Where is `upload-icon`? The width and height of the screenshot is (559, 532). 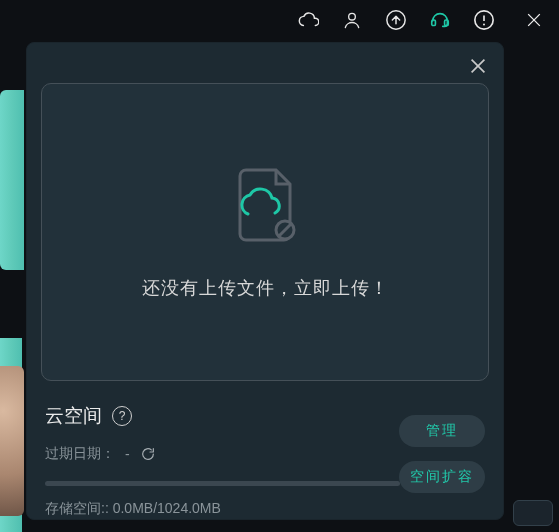
upload-icon is located at coordinates (396, 20).